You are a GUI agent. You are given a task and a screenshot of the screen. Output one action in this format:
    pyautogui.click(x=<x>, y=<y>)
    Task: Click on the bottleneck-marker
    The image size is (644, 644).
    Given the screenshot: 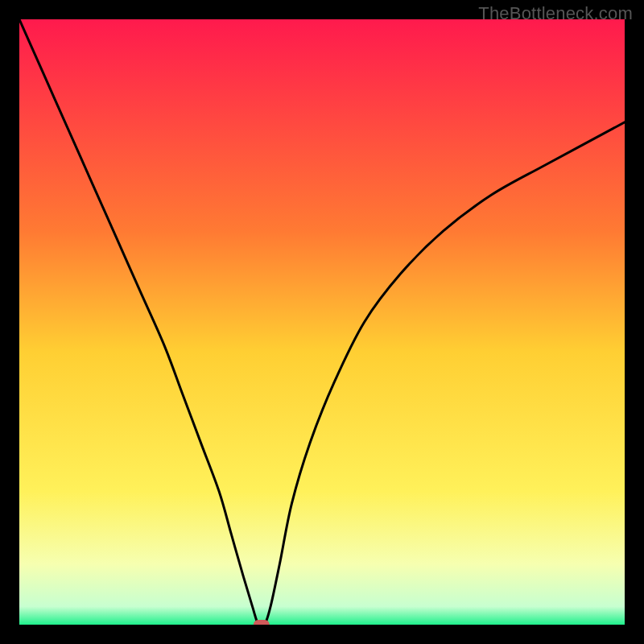 What is the action you would take?
    pyautogui.click(x=262, y=622)
    